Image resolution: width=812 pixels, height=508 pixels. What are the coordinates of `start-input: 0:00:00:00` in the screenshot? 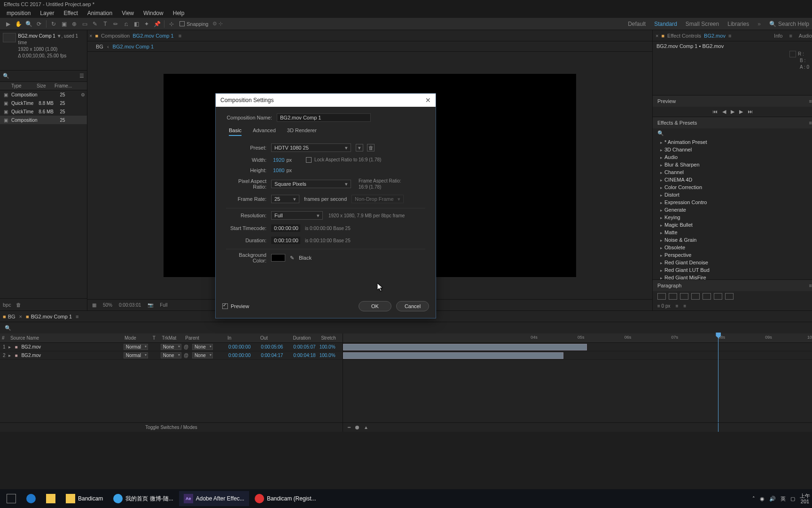 It's located at (286, 228).